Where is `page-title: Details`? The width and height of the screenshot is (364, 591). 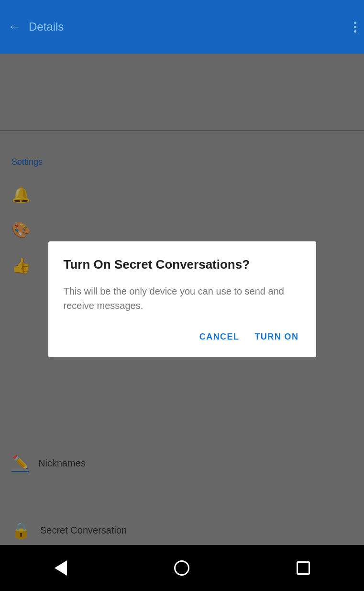
page-title: Details is located at coordinates (191, 27).